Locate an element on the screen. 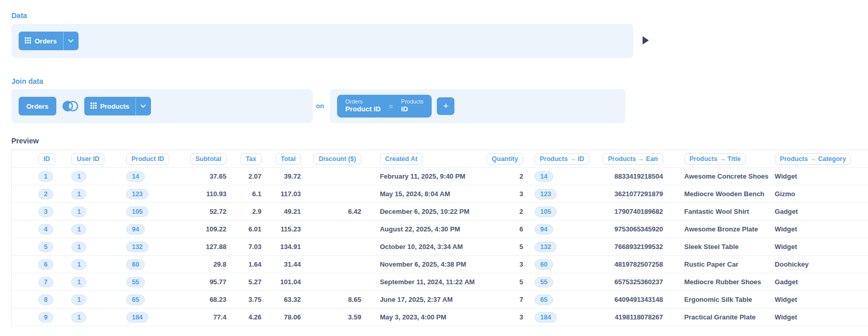 The height and width of the screenshot is (336, 868). column-header-discount-: Discount ($) is located at coordinates (337, 159).